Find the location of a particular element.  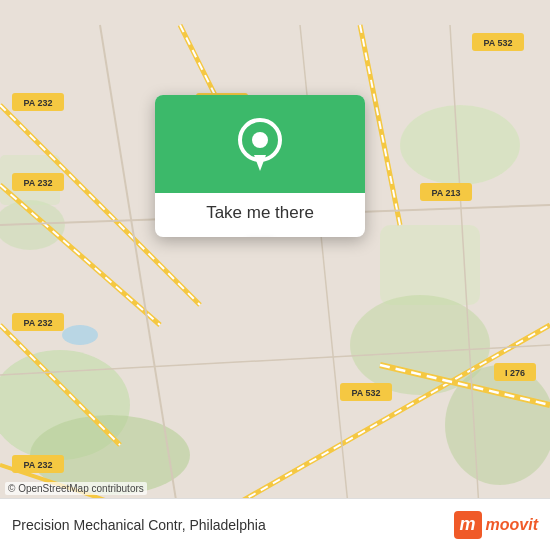

moovit-text: moovit is located at coordinates (512, 525).